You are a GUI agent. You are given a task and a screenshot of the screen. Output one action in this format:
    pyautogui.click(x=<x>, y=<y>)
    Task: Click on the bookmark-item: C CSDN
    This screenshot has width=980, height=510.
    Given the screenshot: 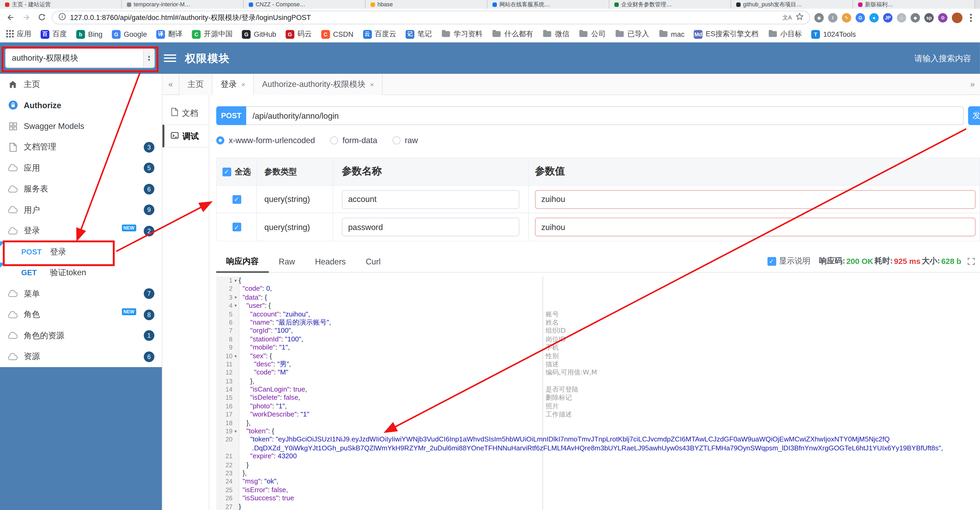 What is the action you would take?
    pyautogui.click(x=337, y=34)
    